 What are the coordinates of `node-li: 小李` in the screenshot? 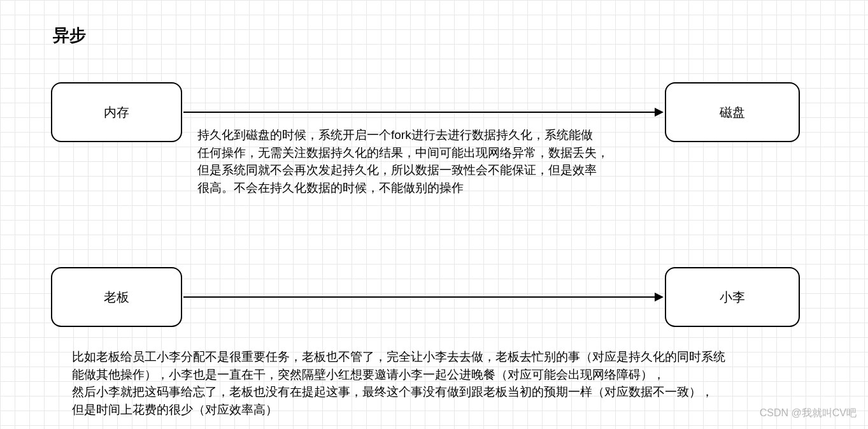 It's located at (732, 297).